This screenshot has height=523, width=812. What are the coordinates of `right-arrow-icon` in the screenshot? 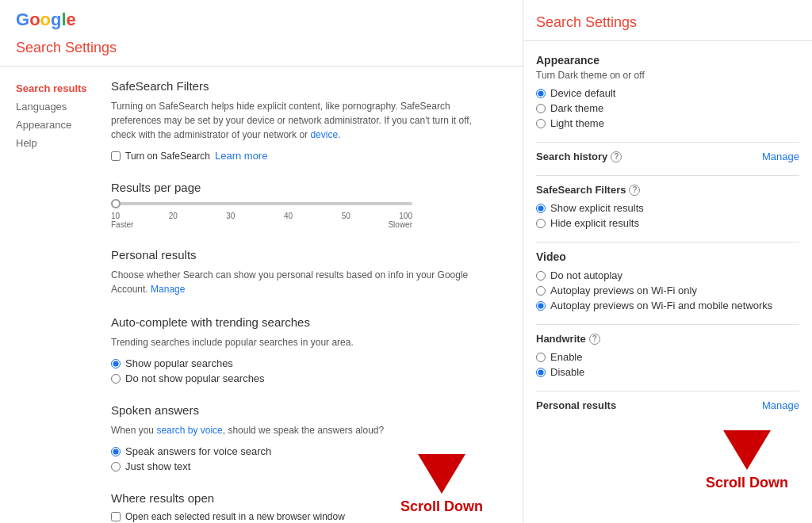 It's located at (747, 450).